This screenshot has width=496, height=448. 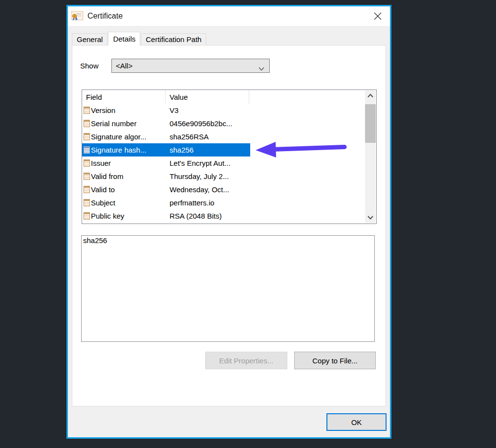 What do you see at coordinates (166, 111) in the screenshot?
I see `list-item: VersionV3` at bounding box center [166, 111].